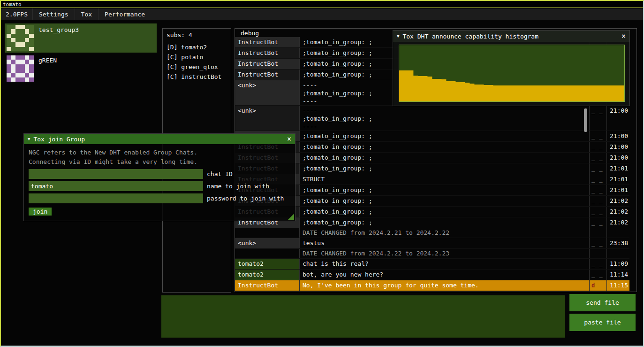 This screenshot has width=644, height=347. Describe the element at coordinates (445, 118) in the screenshot. I see `message-text: ----;tomato_in_group: ;----` at that location.